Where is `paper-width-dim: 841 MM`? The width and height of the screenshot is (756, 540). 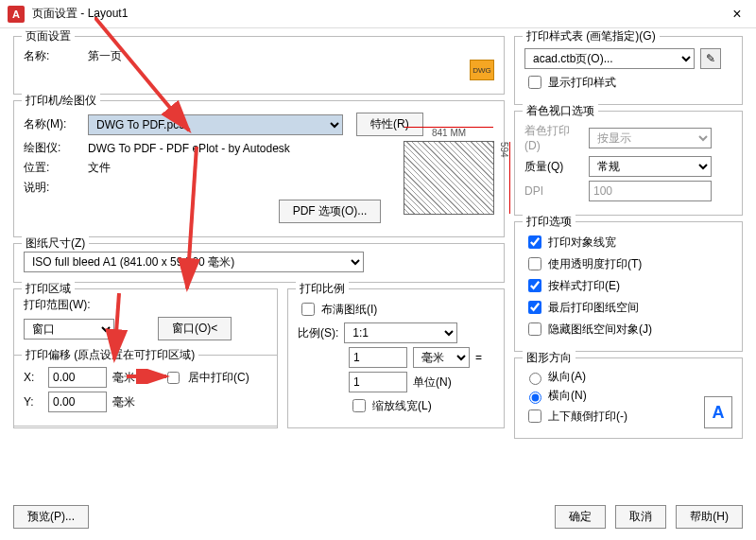
paper-width-dim: 841 MM is located at coordinates (449, 132).